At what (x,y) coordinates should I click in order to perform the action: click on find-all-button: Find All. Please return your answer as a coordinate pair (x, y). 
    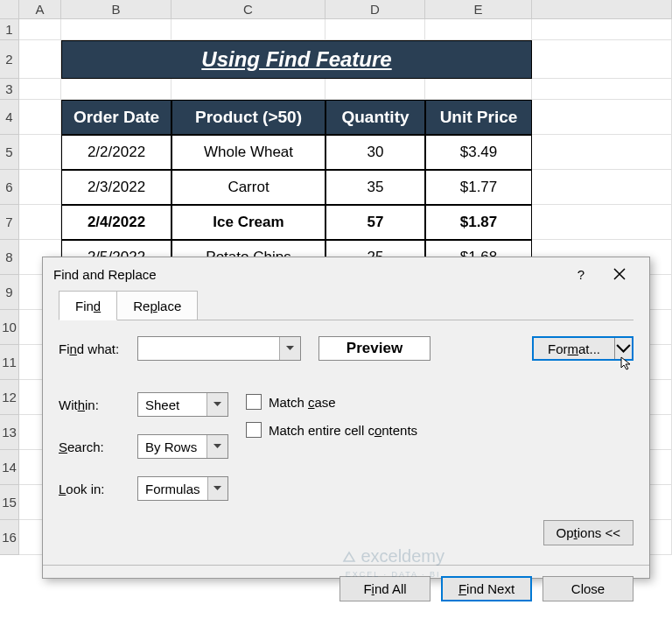
    Looking at the image, I should click on (385, 588).